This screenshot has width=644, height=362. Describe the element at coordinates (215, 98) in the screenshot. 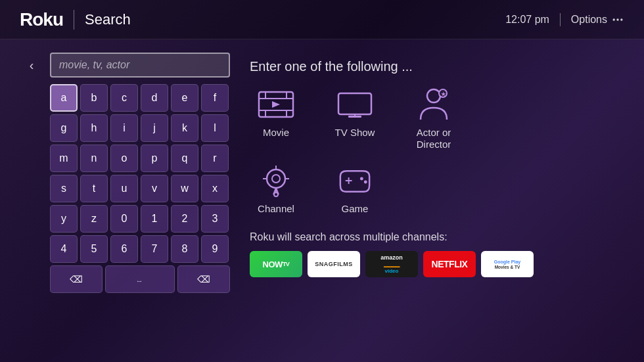

I see `key-f: f` at that location.